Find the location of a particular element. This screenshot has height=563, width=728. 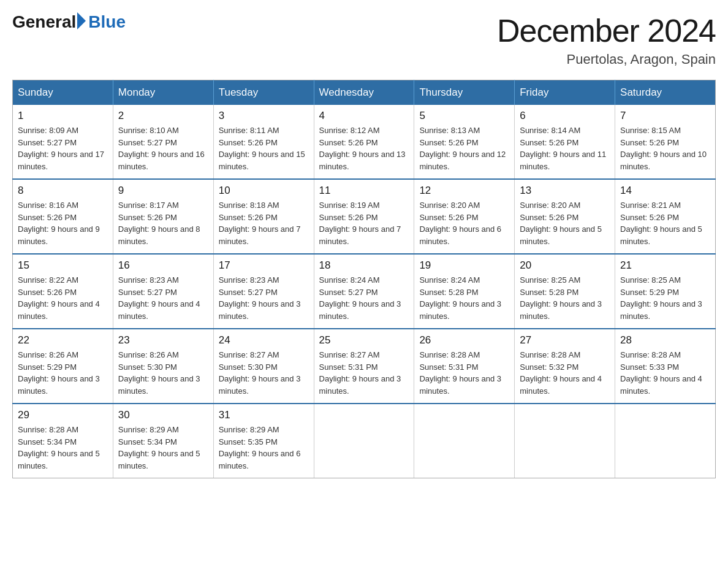

day-info: Sunrise: 8:25 AMSunset: 5:28 PMDaylight:… is located at coordinates (565, 298).